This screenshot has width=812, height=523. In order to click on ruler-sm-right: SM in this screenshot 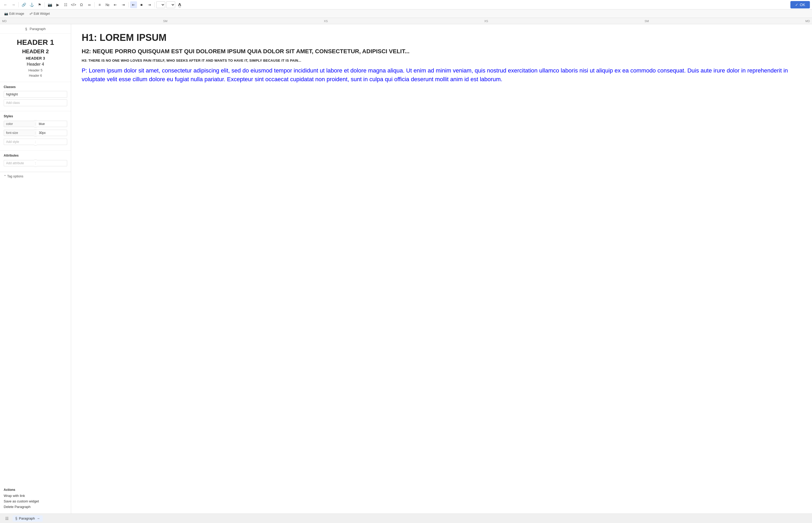, I will do `click(647, 21)`.